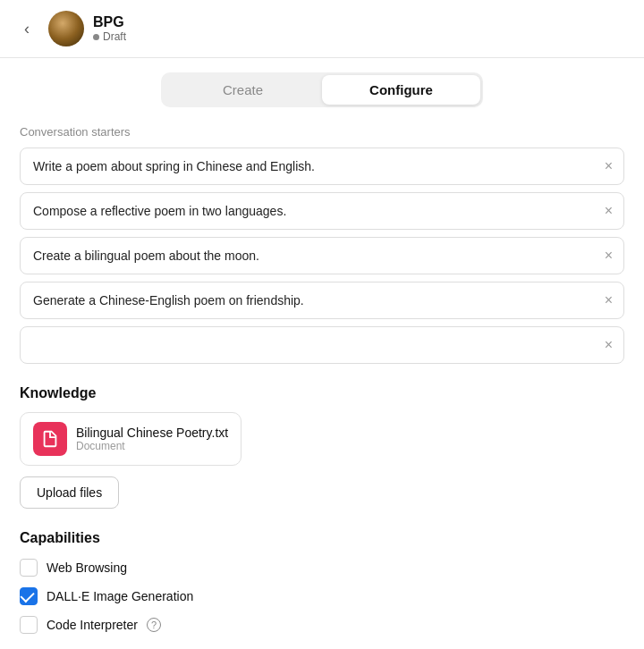 The width and height of the screenshot is (644, 649). Describe the element at coordinates (243, 89) in the screenshot. I see `tab-create: Create` at that location.